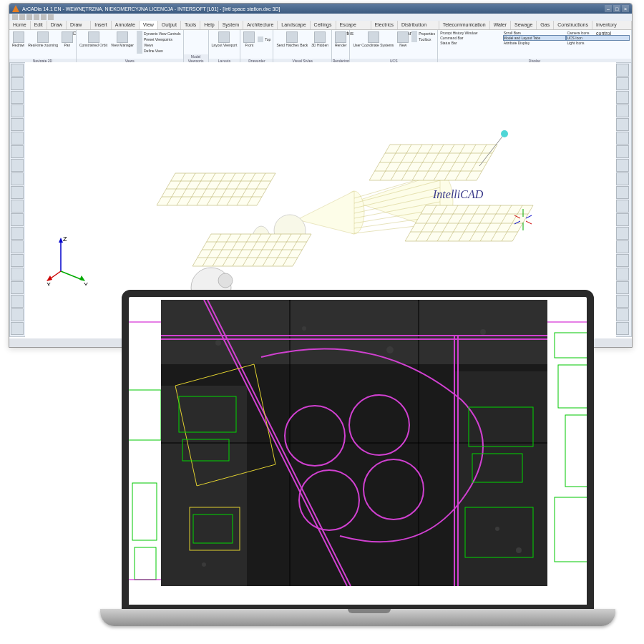 This screenshot has width=644, height=644. What do you see at coordinates (190, 25) in the screenshot?
I see `tab-tools: Tools` at bounding box center [190, 25].